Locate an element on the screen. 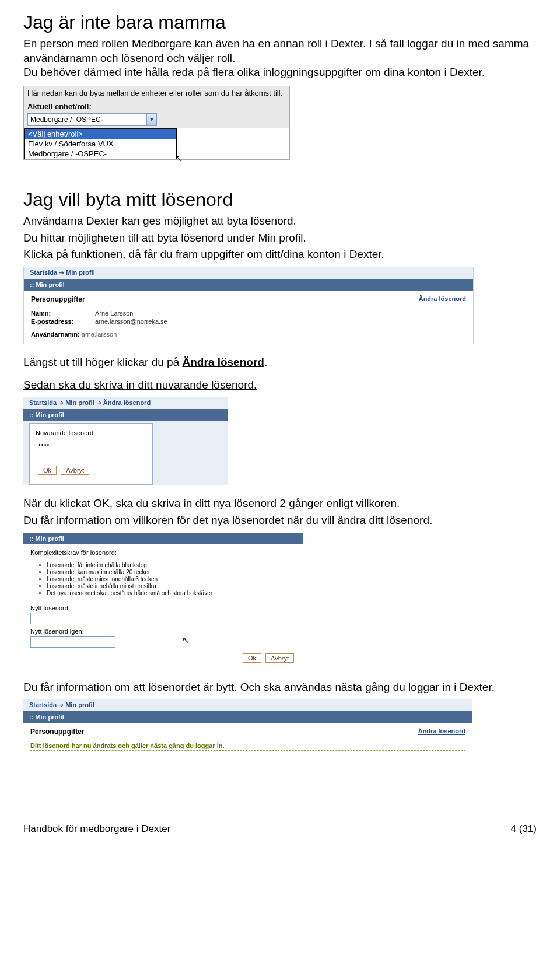 This screenshot has width=560, height=972. screenshot-nuvarande-losenord: Startsida ➔ Min profil ➔ Ändra lösenord … is located at coordinates (125, 441).